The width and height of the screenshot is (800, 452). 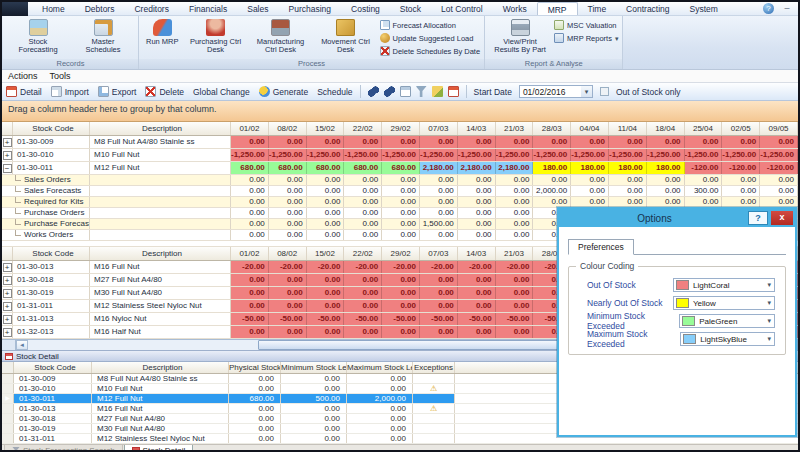 I want to click on column-header-date: 25/04, so click(x=704, y=128).